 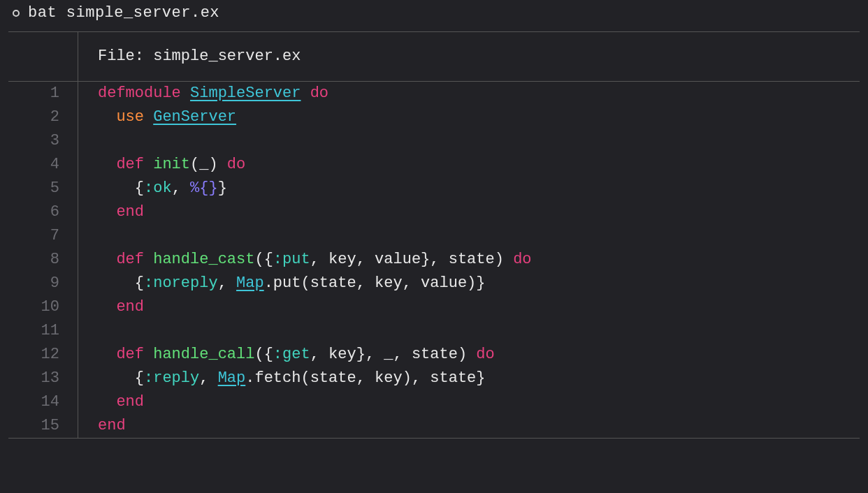 I want to click on prompt-bullet-icon, so click(x=16, y=13).